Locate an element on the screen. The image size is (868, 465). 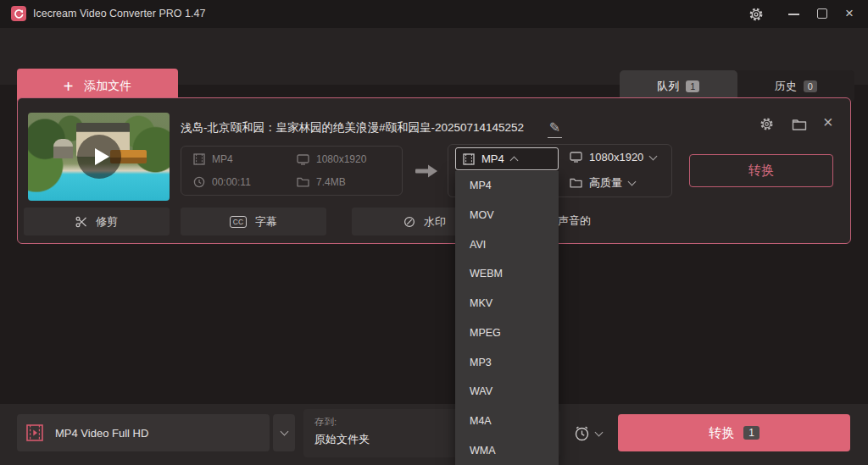
title-bar: Icecream Video Converter PRO 1.47 × is located at coordinates (434, 14).